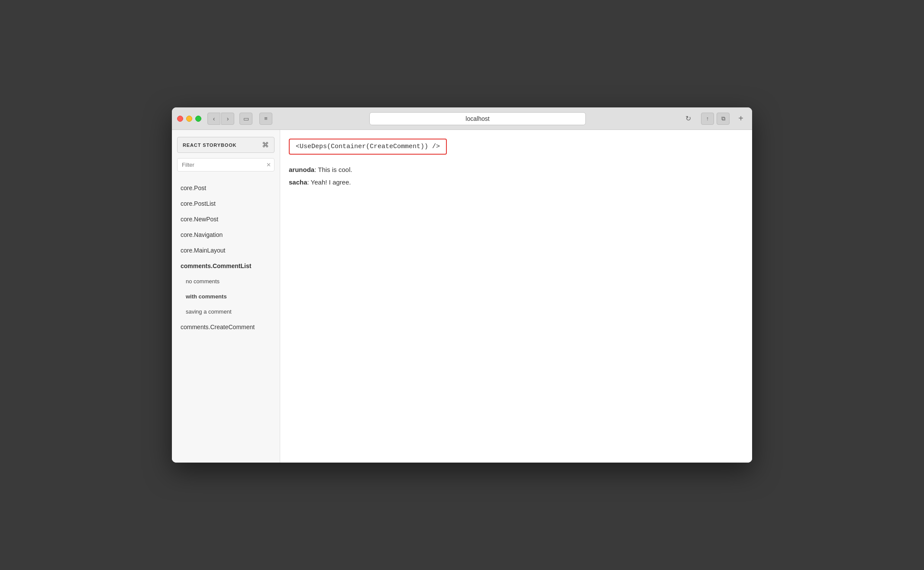 The image size is (924, 570). Describe the element at coordinates (723, 119) in the screenshot. I see `new-window-icon: ⧉` at that location.